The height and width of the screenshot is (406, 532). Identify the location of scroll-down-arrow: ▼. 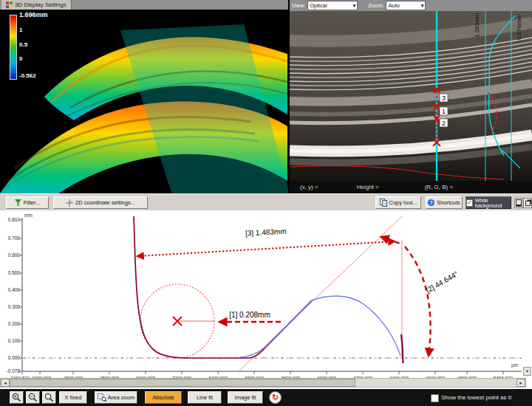
(528, 371).